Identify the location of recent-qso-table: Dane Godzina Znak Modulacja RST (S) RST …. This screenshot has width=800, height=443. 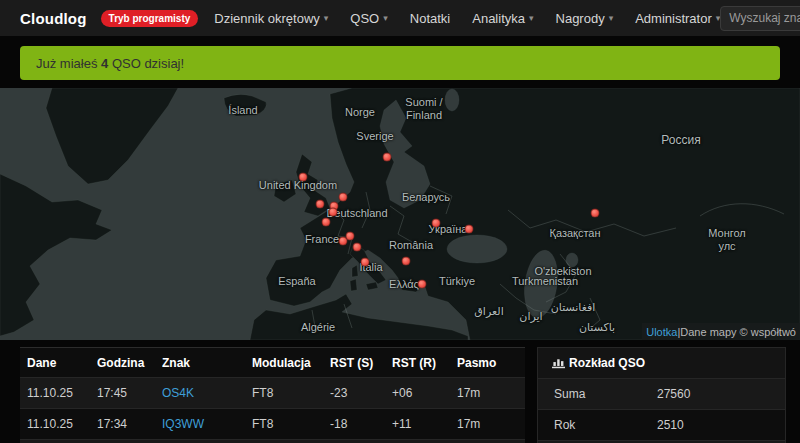
(272, 395).